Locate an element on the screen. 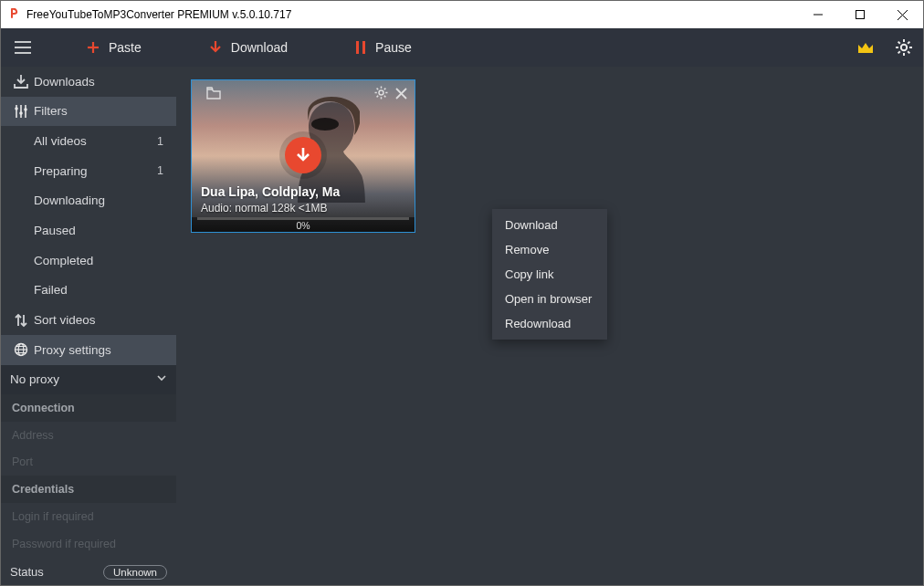 This screenshot has width=924, height=586. sidebar-proxy-label: Proxy settings is located at coordinates (73, 351).